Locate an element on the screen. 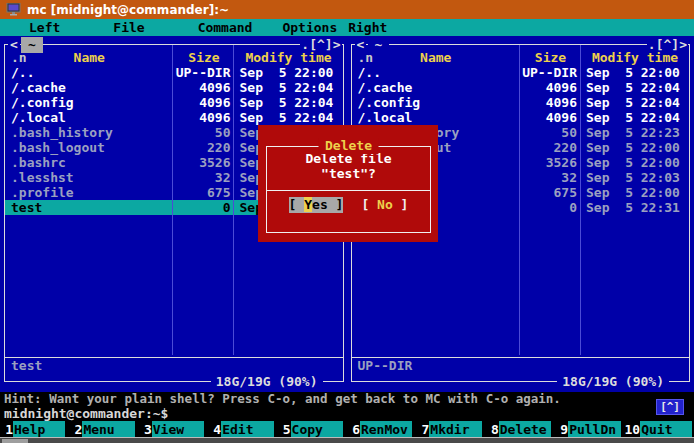 This screenshot has width=694, height=443. dialog-message-line2: "test"? is located at coordinates (348, 174).